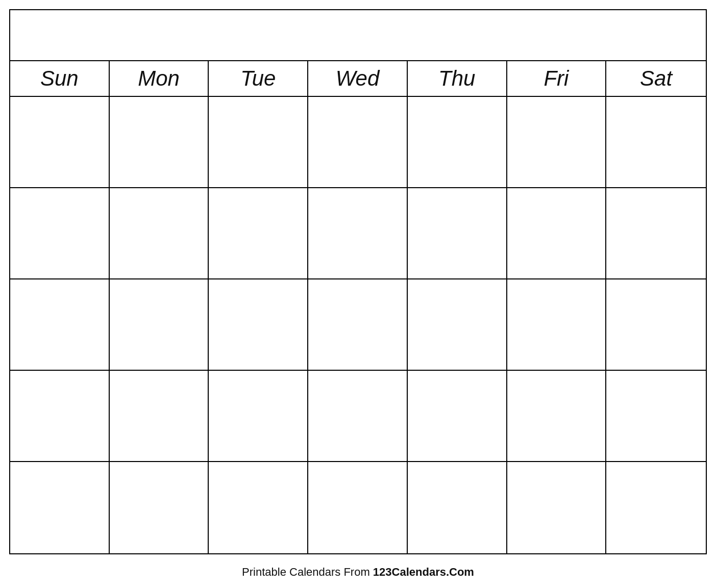  I want to click on day-header-tue: Tue, so click(258, 79).